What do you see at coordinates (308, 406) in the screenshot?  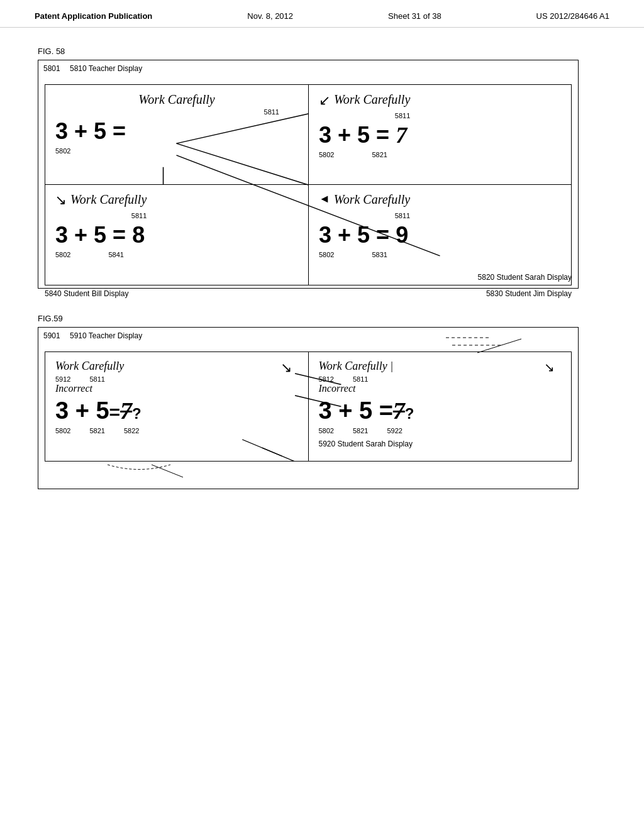 I see `fig59-panels-row: Work Carefully 5912 5811 Incorrect ↘ 3 +…` at bounding box center [308, 406].